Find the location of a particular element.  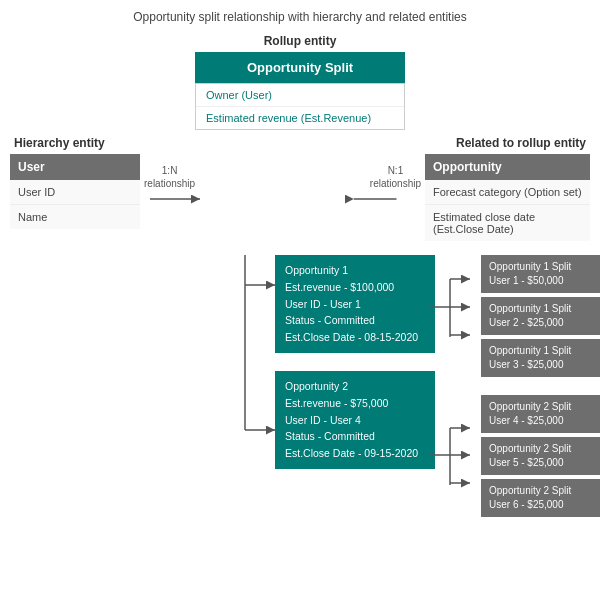

rollup-fields: Owner (User) Estimated revenue (Est.Reve… is located at coordinates (300, 106).